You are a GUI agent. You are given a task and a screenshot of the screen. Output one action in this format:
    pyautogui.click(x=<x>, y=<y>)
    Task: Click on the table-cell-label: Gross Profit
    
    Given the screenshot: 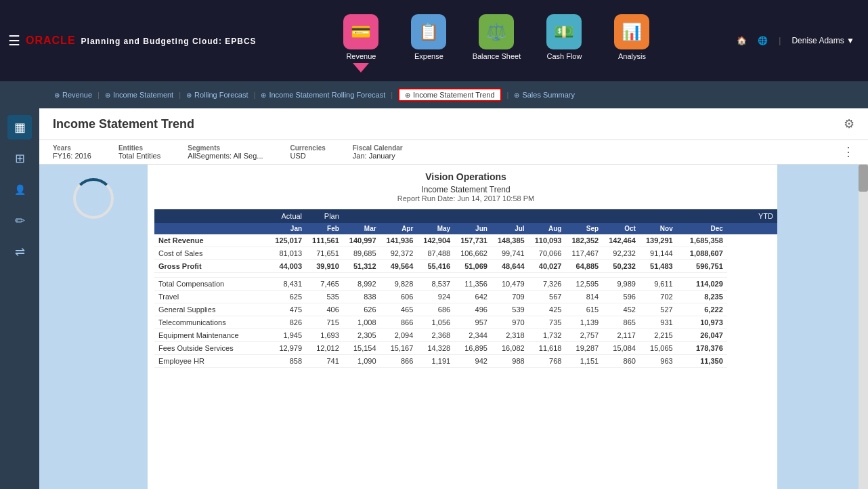 What is the action you would take?
    pyautogui.click(x=211, y=267)
    